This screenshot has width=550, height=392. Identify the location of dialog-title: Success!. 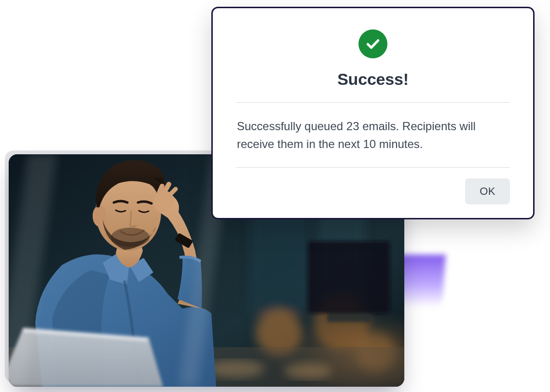
(373, 79).